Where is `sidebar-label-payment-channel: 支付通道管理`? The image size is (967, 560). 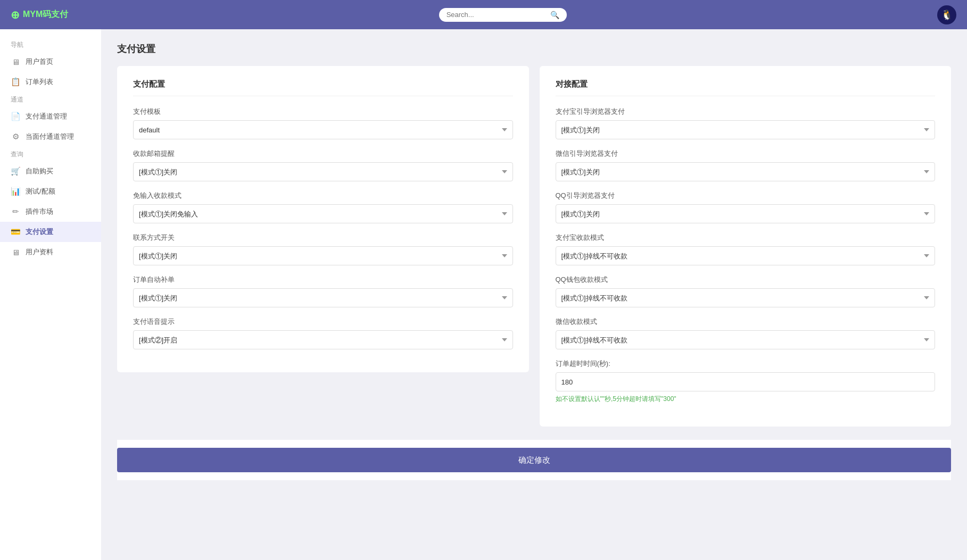
sidebar-label-payment-channel: 支付通道管理 is located at coordinates (46, 116).